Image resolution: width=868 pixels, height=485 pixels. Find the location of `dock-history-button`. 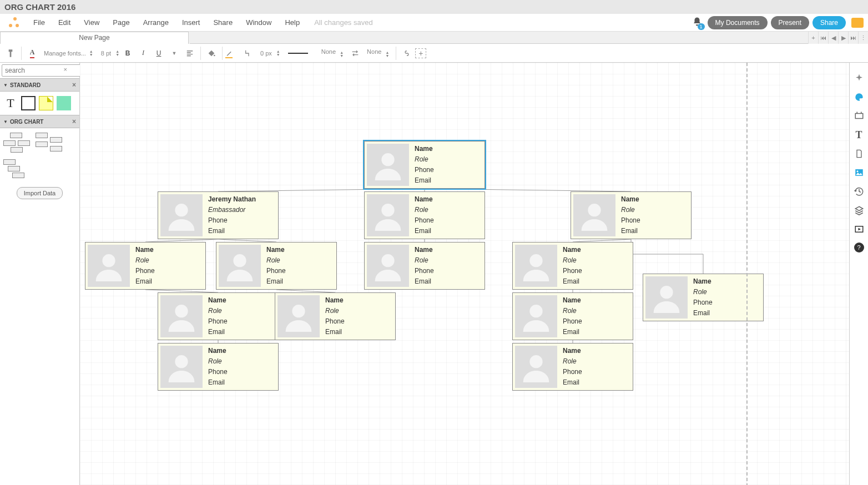

dock-history-button is located at coordinates (859, 191).